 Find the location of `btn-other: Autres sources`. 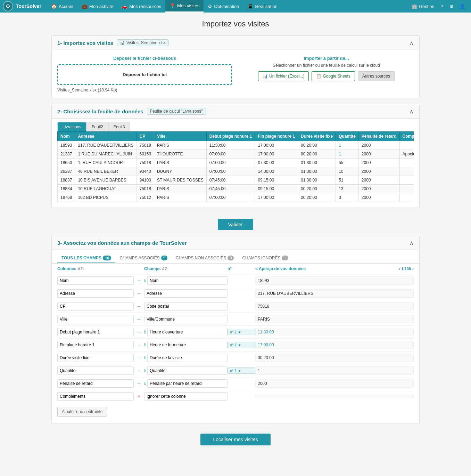

btn-other: Autres sources is located at coordinates (376, 76).